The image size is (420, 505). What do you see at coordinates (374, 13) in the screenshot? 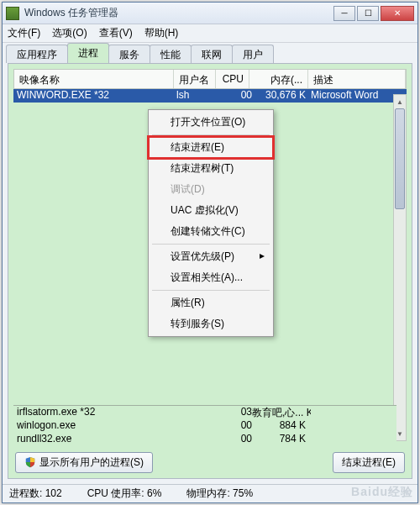
I see `window-controls: ─ ☐ ✕` at bounding box center [374, 13].